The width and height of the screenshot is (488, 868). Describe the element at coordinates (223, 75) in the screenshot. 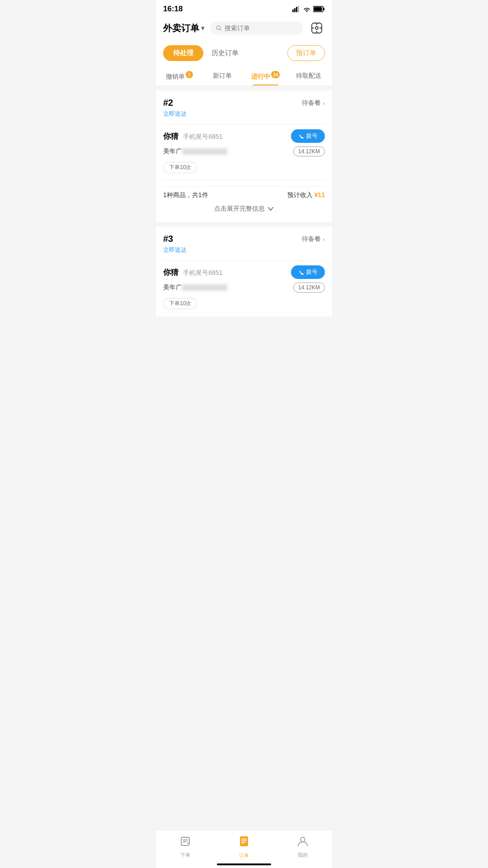

I see `sub-tab-new: 新订单` at that location.